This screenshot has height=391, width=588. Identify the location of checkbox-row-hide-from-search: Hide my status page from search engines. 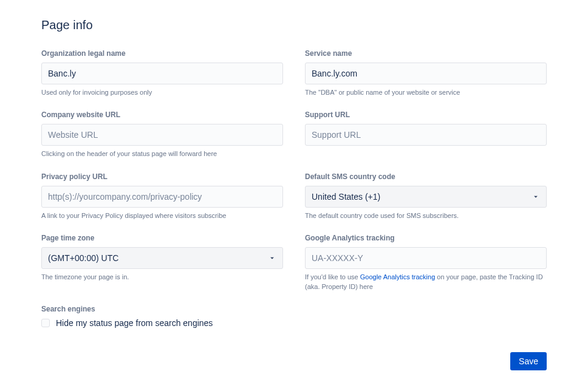
(294, 323).